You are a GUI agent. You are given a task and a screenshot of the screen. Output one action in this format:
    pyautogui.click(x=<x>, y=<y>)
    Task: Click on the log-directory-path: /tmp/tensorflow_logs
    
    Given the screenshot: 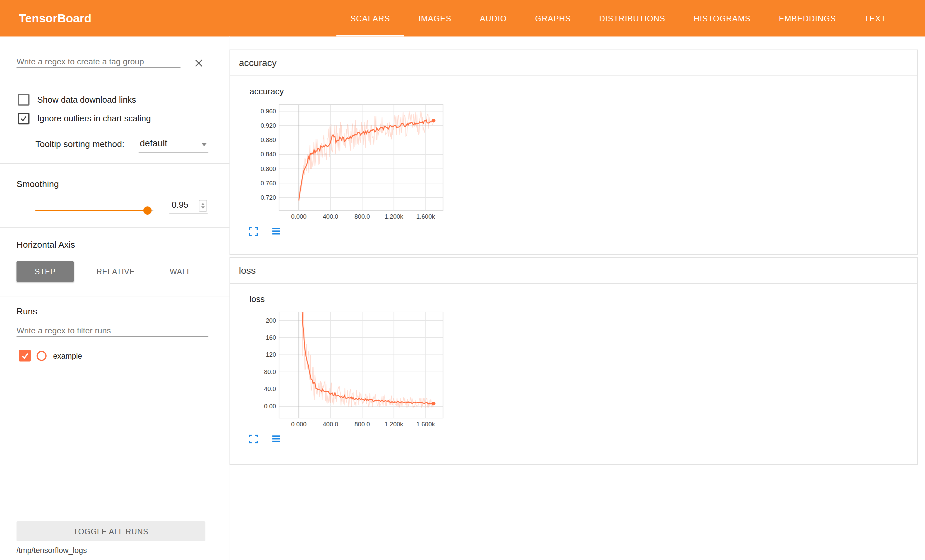 What is the action you would take?
    pyautogui.click(x=52, y=551)
    